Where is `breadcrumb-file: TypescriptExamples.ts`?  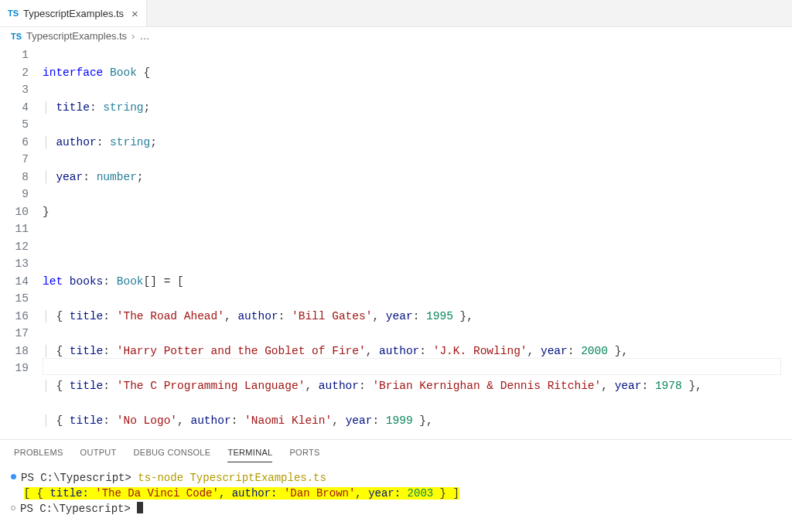
breadcrumb-file: TypescriptExamples.ts is located at coordinates (77, 36).